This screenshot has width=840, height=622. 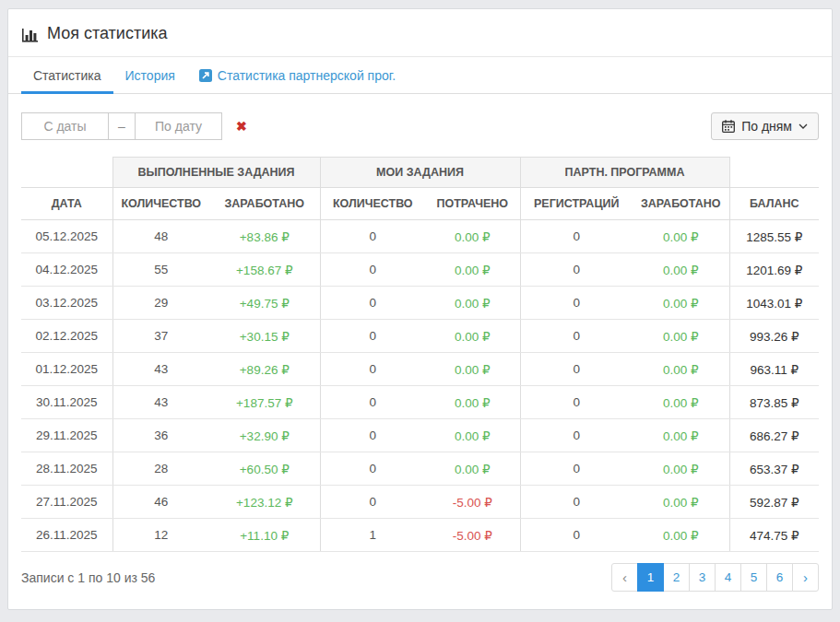 What do you see at coordinates (420, 336) in the screenshot?
I see `table-row: 02.12.2025 37 +30.15 ₽ 0 0.00 ₽ 0 0.00 ₽…` at bounding box center [420, 336].